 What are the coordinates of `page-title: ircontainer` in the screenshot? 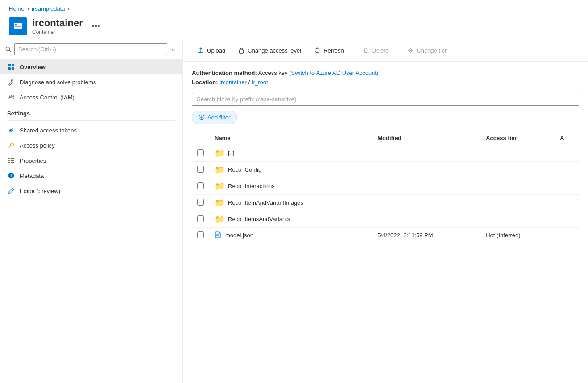 It's located at (58, 23).